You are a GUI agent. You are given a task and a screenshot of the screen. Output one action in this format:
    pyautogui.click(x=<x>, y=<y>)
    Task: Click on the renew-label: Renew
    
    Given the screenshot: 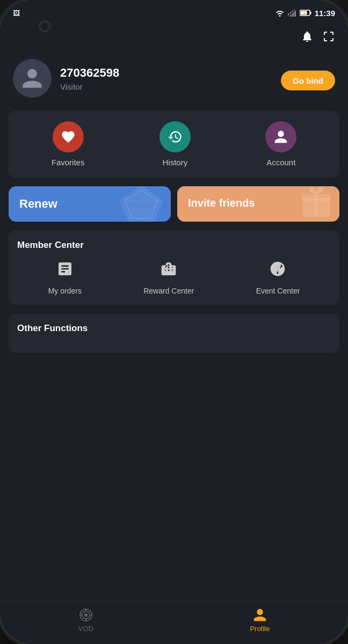 What is the action you would take?
    pyautogui.click(x=90, y=204)
    